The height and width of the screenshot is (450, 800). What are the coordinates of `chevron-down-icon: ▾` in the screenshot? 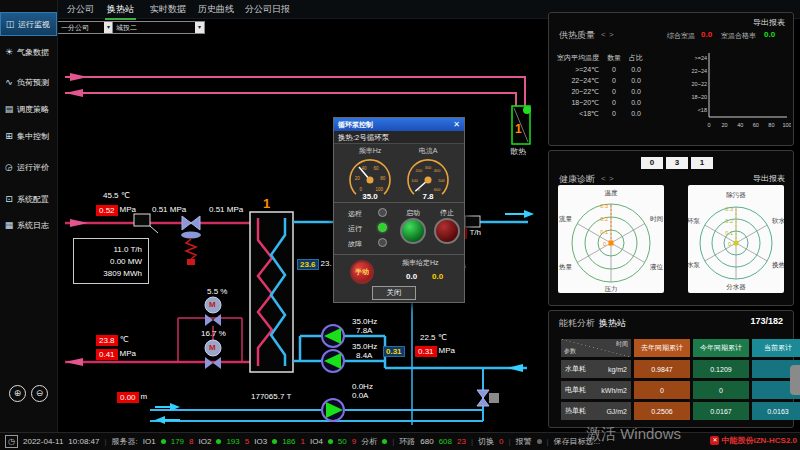 It's located at (200, 28).